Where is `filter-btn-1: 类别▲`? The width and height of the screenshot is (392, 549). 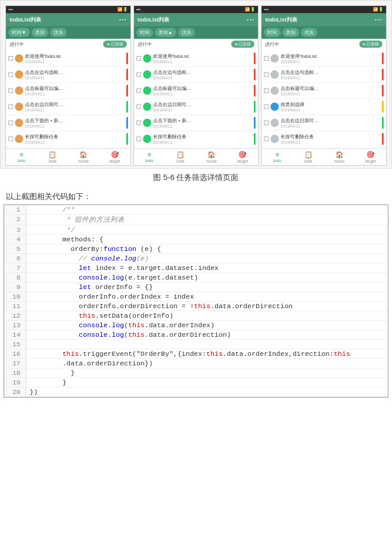 filter-btn-1: 类别▲ is located at coordinates (166, 32).